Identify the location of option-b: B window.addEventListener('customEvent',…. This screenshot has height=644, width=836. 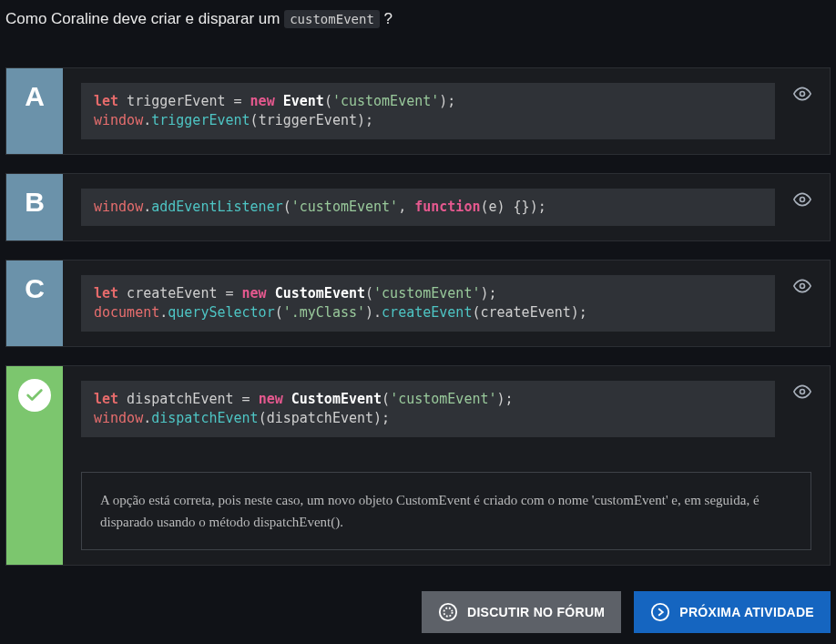
(418, 208).